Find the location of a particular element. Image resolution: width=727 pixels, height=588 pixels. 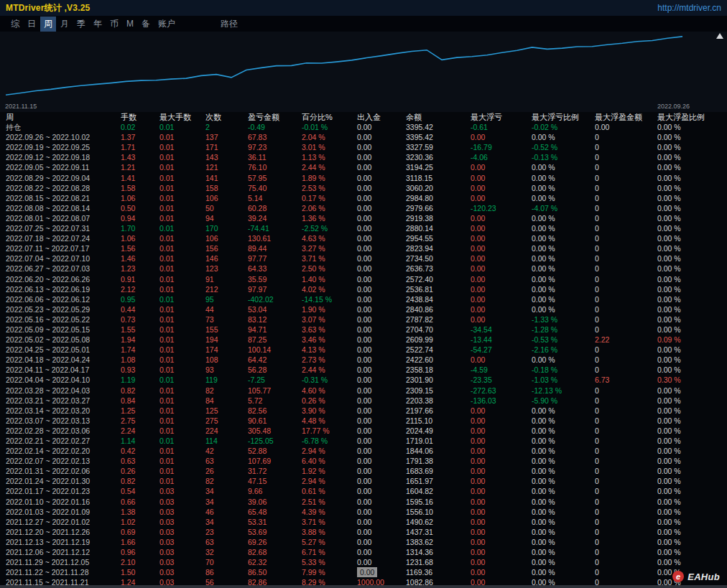

menu-item-综: 综 is located at coordinates (15, 24).